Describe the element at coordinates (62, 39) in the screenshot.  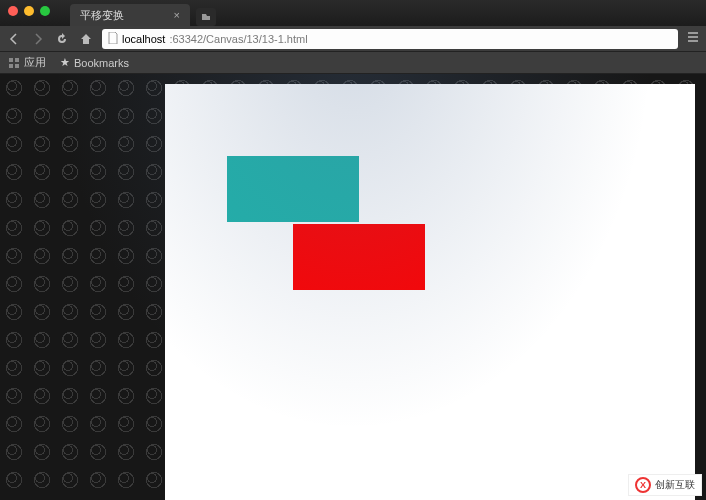
I see `reload-button` at that location.